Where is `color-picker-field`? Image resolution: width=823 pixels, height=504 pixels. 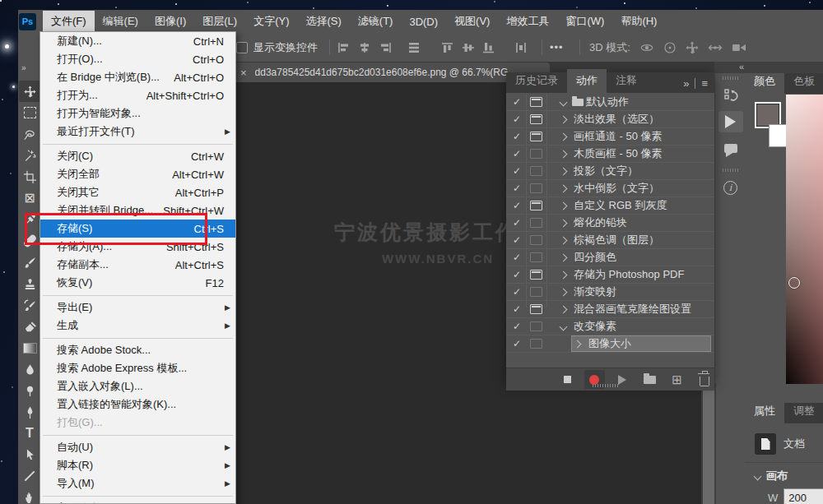 color-picker-field is located at coordinates (805, 239).